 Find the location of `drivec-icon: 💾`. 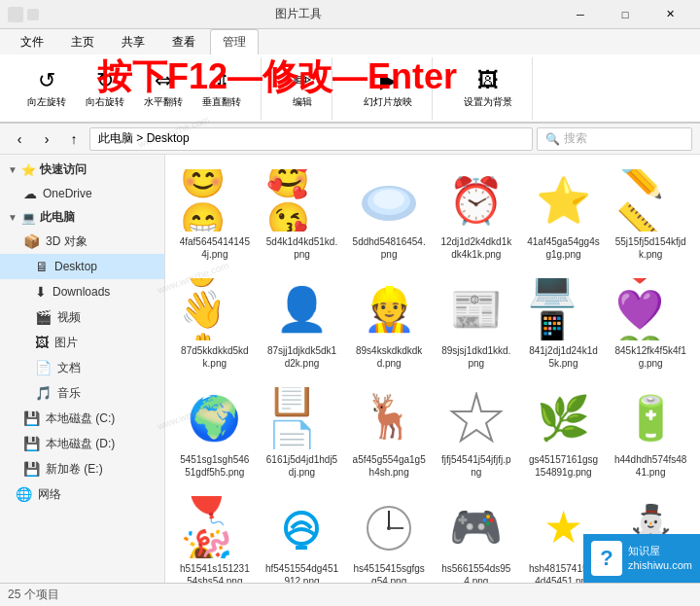

drivec-icon: 💾 is located at coordinates (31, 418).